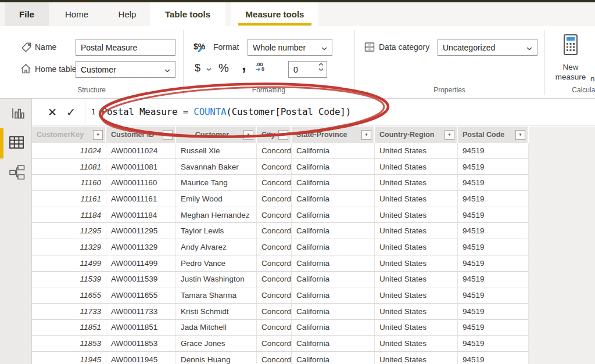 The image size is (595, 364). Describe the element at coordinates (224, 69) in the screenshot. I see `percent-format-button: %` at that location.